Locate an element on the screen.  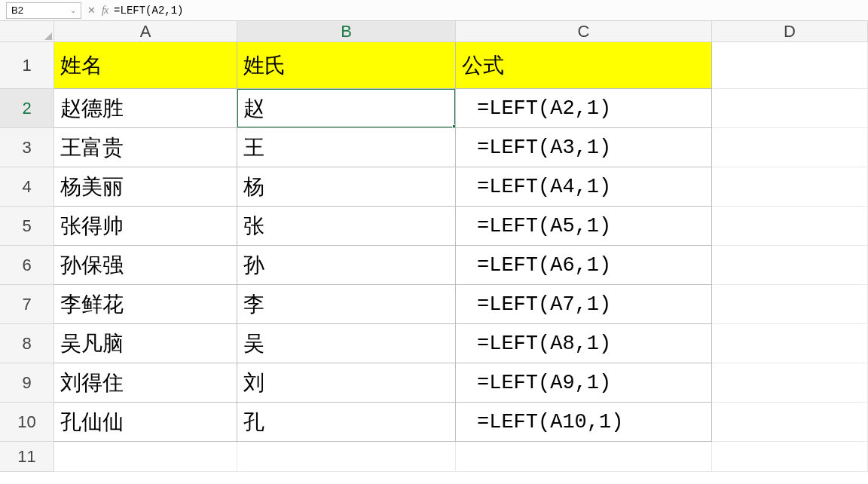
cell-A4: 杨美丽 is located at coordinates (146, 187).